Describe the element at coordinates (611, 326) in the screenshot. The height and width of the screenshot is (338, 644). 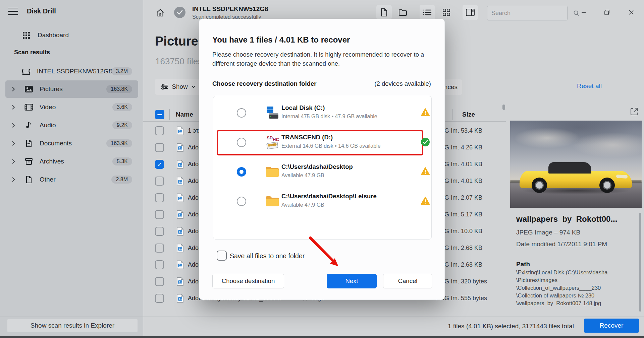
I see `recover-button: Recover` at that location.